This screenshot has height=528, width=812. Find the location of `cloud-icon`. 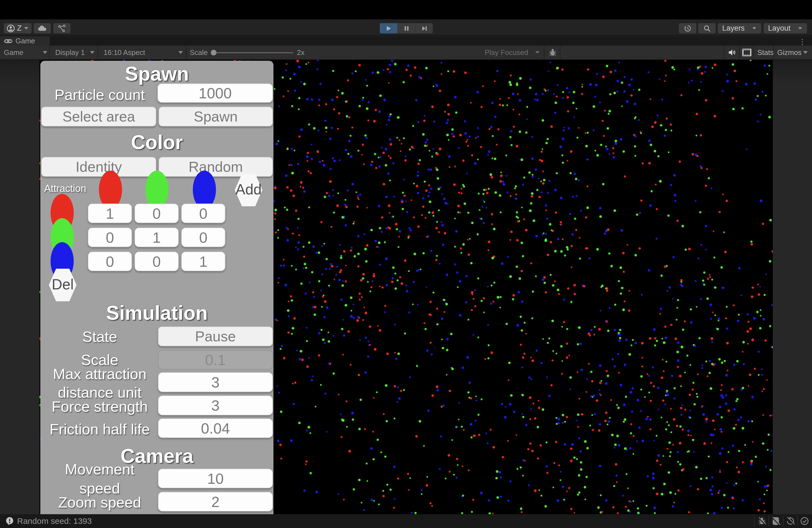

cloud-icon is located at coordinates (42, 29).